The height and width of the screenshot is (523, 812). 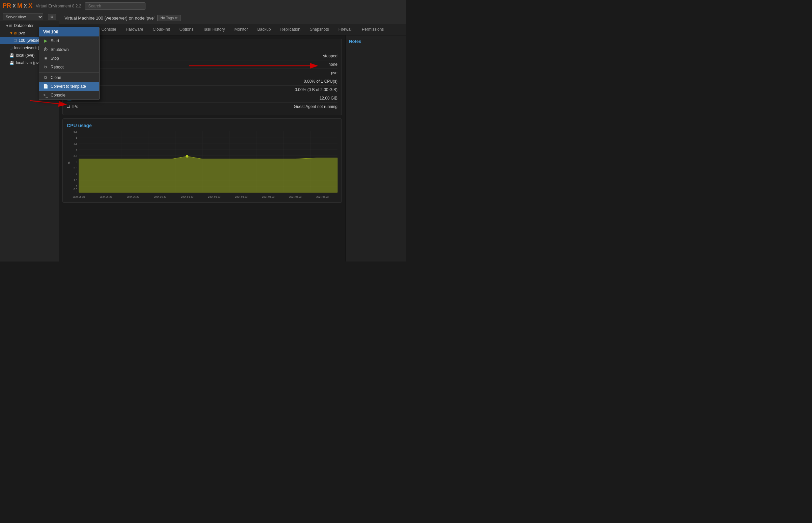 What do you see at coordinates (202, 107) in the screenshot?
I see `info-row-ips: ⇄ IPs Guest Agent not running` at bounding box center [202, 107].